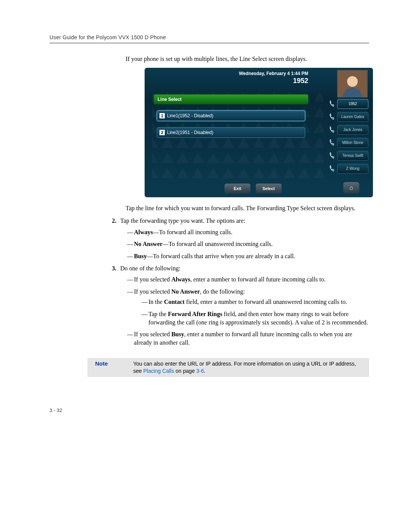 Image resolution: width=411 pixels, height=532 pixels. What do you see at coordinates (237, 189) in the screenshot?
I see `exit-button: Exit` at bounding box center [237, 189].